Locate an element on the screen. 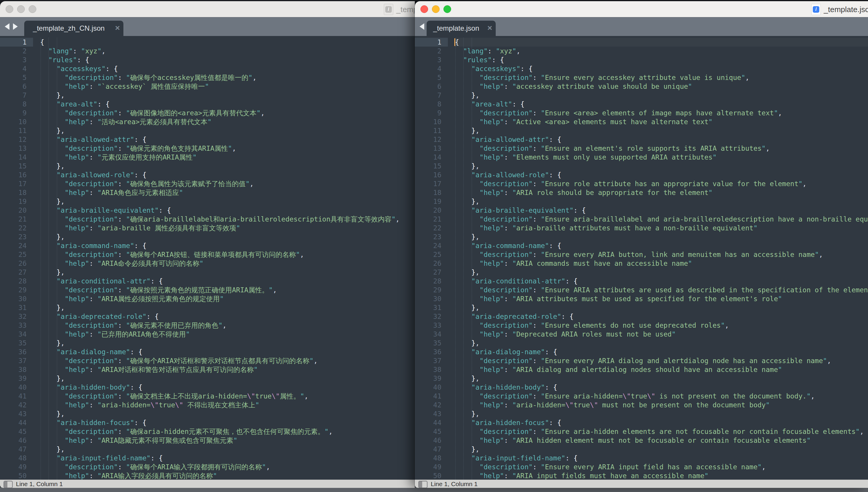 This screenshot has height=492, width=868. code-line: "help": "ARIA hidden element must not be… is located at coordinates (661, 440).